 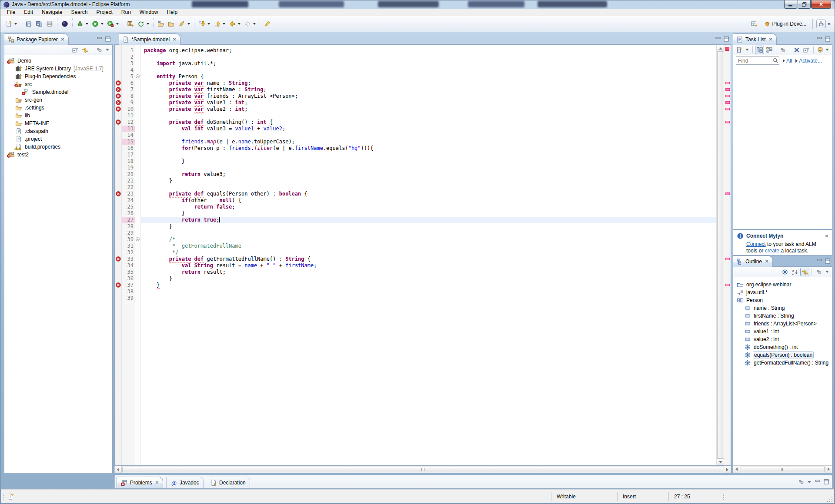 I want to click on outline-item-value2-int: value2 : int, so click(x=783, y=339).